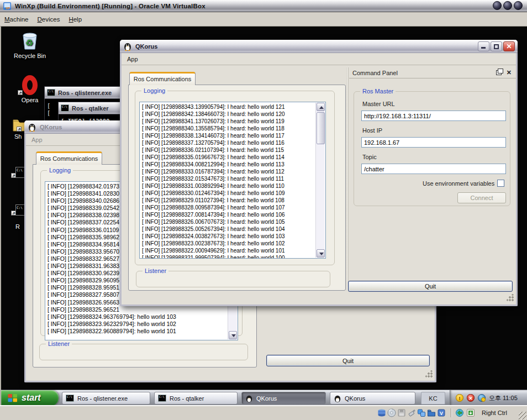 This screenshot has height=420, width=527. I want to click on scroll-up-icon, so click(320, 107).